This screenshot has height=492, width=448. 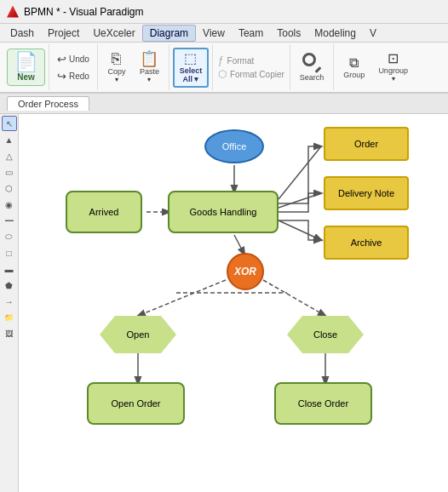 I want to click on node-xor: XOR, so click(x=245, y=272).